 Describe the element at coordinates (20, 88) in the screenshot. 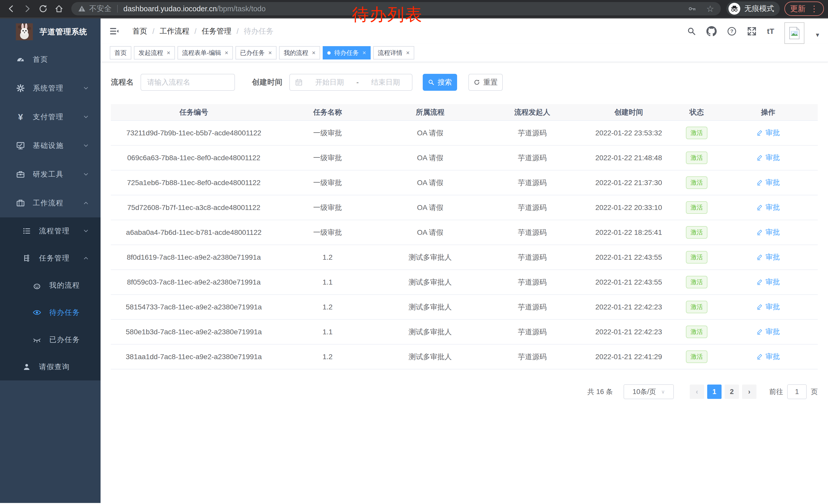

I see `gear-icon` at that location.